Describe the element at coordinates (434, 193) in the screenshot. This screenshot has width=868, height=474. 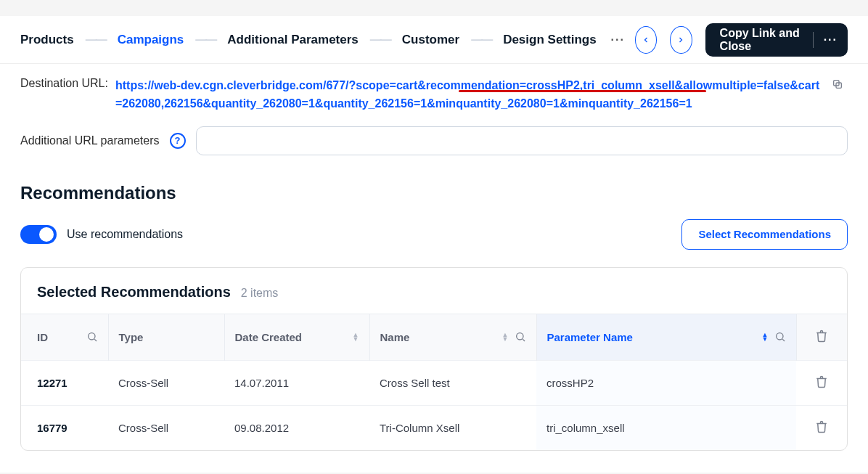
I see `recommendations-title: Recommendations` at that location.